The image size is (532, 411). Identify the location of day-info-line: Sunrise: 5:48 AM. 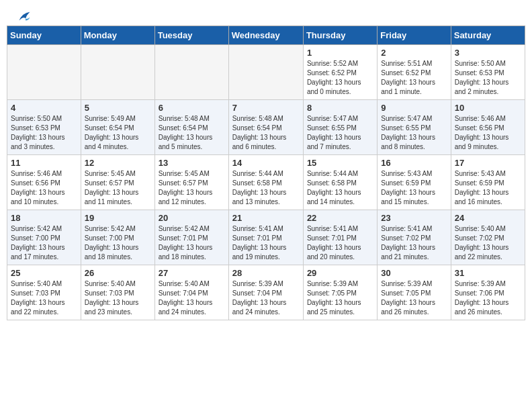
(266, 119).